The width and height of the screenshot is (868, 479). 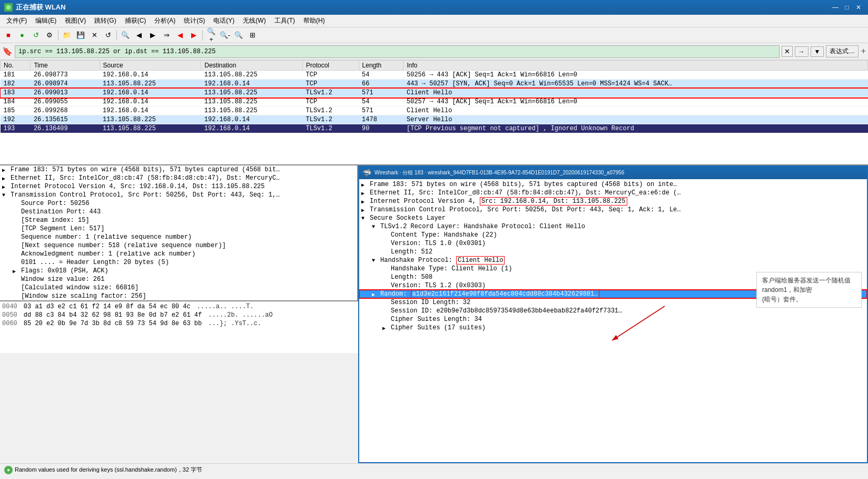 What do you see at coordinates (166, 35) in the screenshot?
I see `goto-button: ⇒` at bounding box center [166, 35].